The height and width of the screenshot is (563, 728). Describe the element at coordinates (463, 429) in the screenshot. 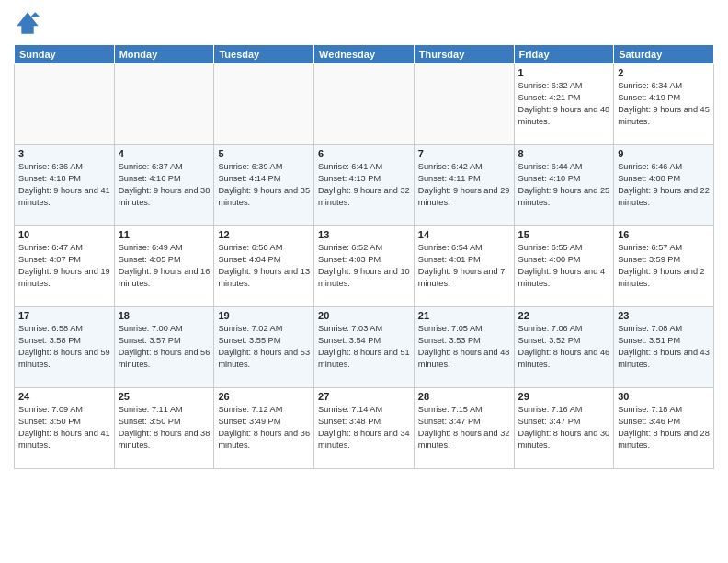

I see `calendar-cell: 28Sunrise: 7:15 AM Sunset: 3:47 PM Dayli…` at that location.